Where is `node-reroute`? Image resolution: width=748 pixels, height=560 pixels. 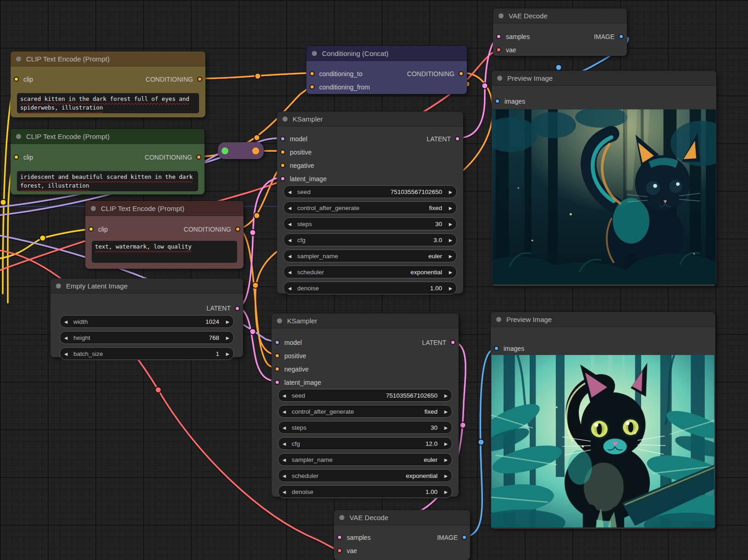 node-reroute is located at coordinates (241, 150).